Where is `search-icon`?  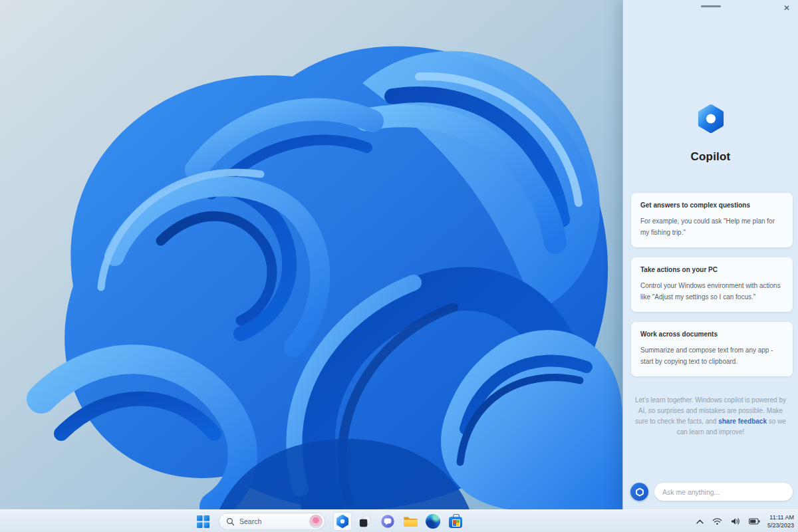
search-icon is located at coordinates (230, 521).